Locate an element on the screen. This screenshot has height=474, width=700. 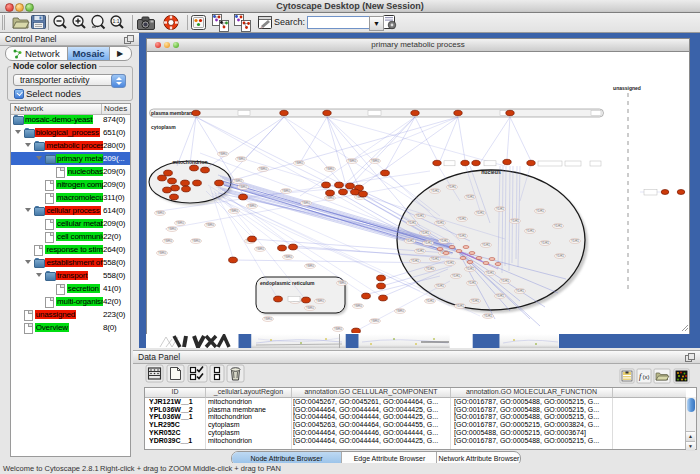
svg-text: plasma membrane is located at coordinates (173, 113).